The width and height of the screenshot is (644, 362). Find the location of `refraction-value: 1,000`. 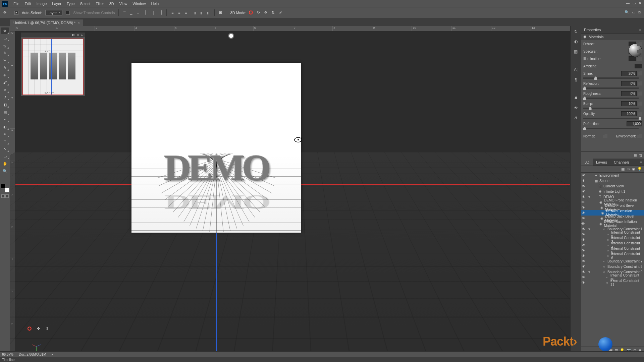

refraction-value: 1,000 is located at coordinates (634, 124).